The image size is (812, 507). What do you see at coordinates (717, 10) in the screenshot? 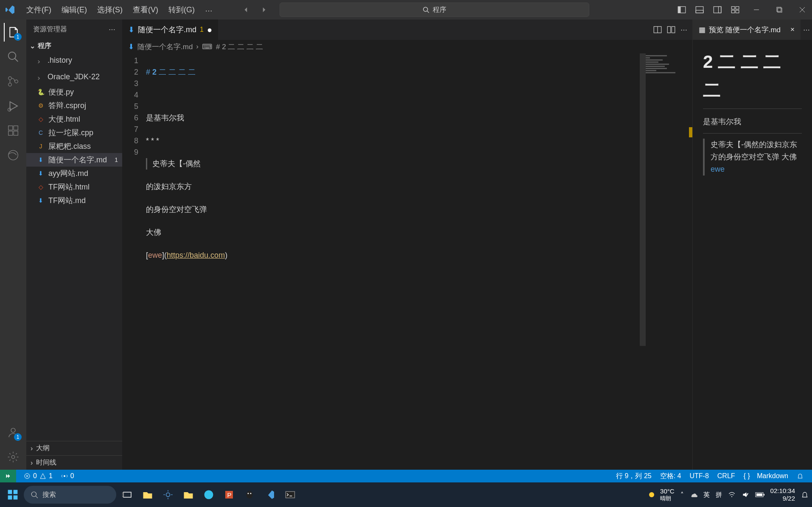
I see `panel-right-icon` at bounding box center [717, 10].